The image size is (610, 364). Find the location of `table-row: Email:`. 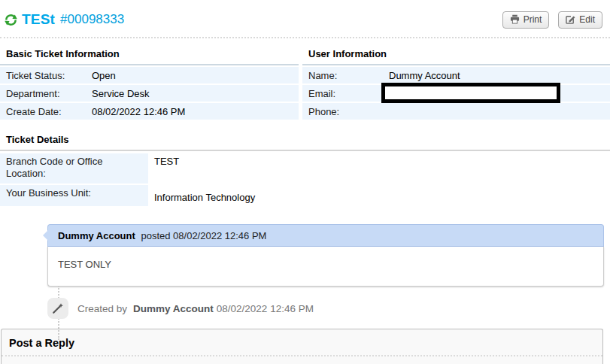

table-row: Email: is located at coordinates (456, 93).